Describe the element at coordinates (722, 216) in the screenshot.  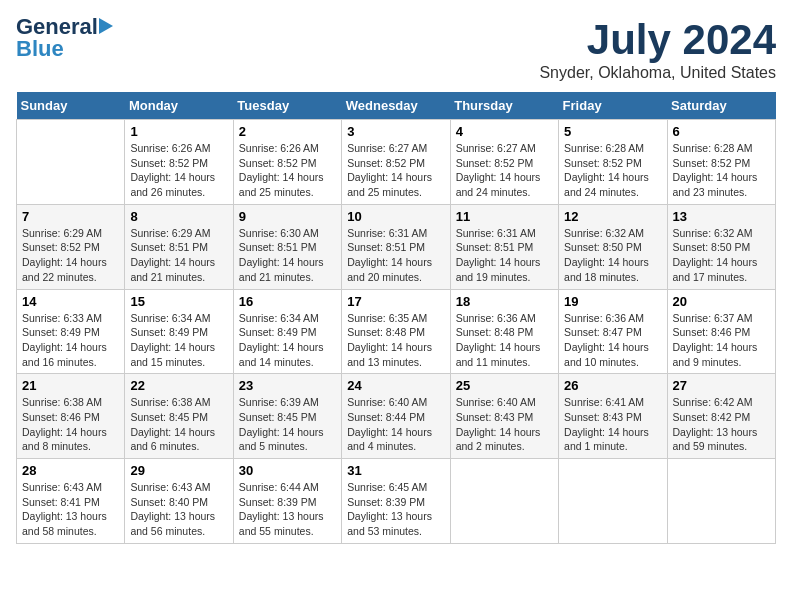
I see `day-number: 13` at that location.